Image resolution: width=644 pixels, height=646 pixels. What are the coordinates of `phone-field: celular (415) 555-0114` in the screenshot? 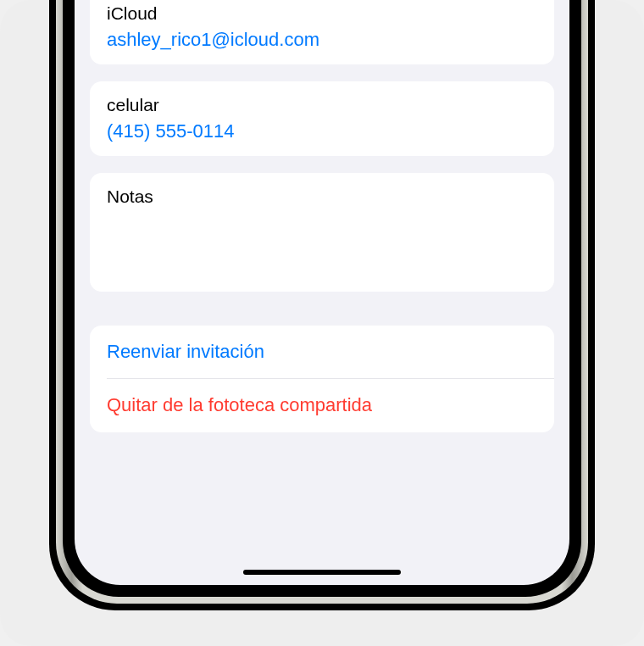 It's located at (322, 119).